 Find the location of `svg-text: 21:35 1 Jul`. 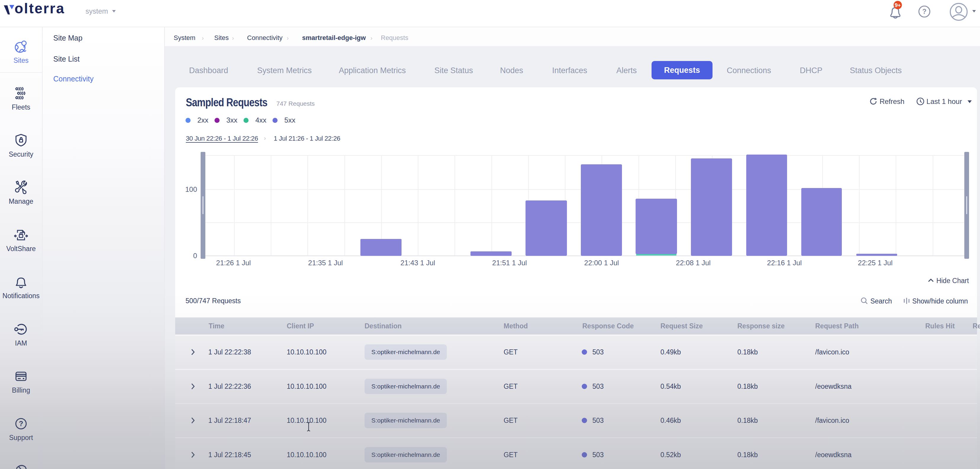

svg-text: 21:35 1 Jul is located at coordinates (326, 263).